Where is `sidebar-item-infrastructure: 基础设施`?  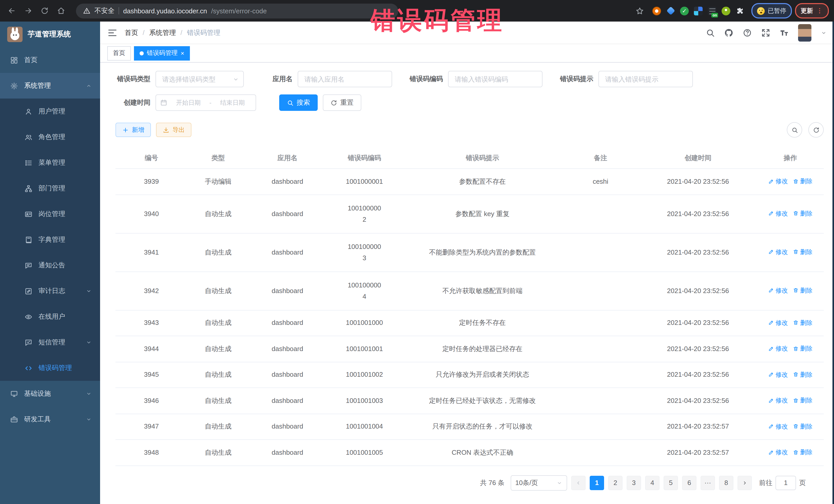
sidebar-item-infrastructure: 基础设施 is located at coordinates (50, 394).